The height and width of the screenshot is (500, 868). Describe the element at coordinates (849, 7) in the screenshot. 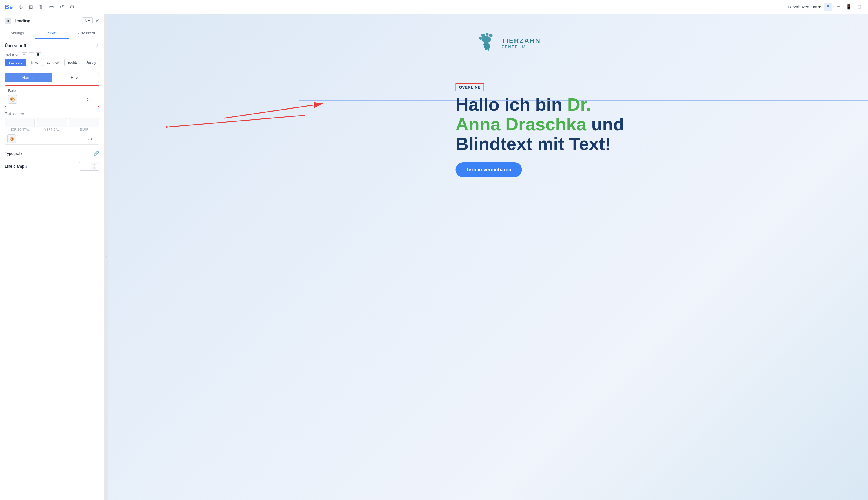

I see `mobile-device-btn: 📱` at that location.